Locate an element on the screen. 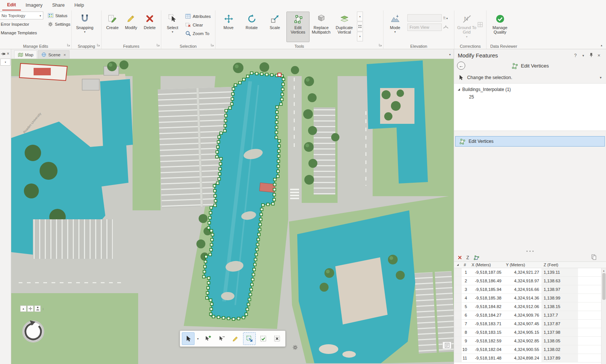 The height and width of the screenshot is (364, 606). change-selection-row: Change the selection. ▾ is located at coordinates (530, 78).